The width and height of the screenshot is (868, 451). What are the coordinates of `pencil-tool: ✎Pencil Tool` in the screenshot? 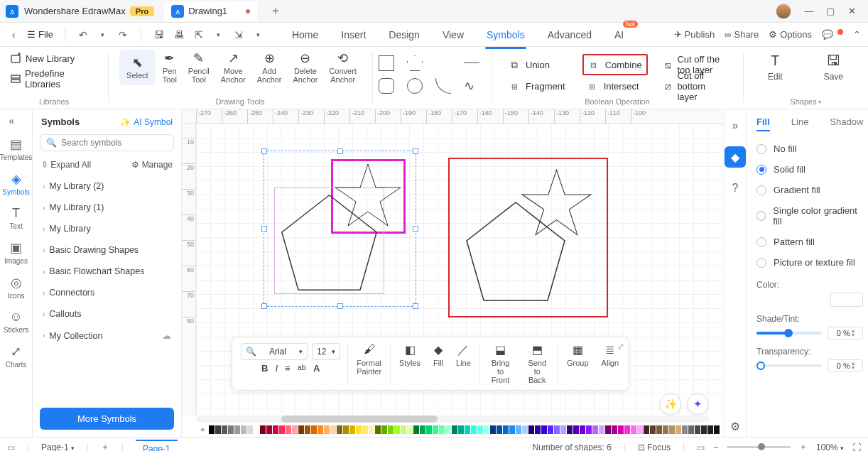 It's located at (199, 67).